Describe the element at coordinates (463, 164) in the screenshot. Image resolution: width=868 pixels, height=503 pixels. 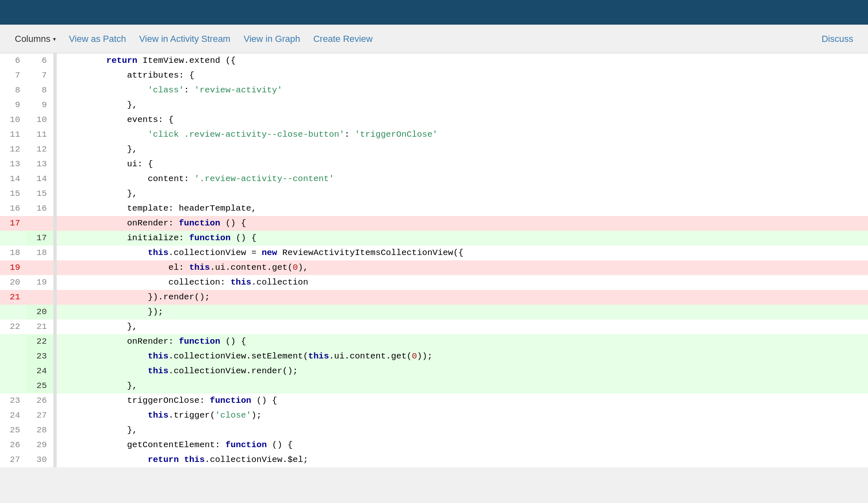
I see `code-line-content: ui: {` at that location.